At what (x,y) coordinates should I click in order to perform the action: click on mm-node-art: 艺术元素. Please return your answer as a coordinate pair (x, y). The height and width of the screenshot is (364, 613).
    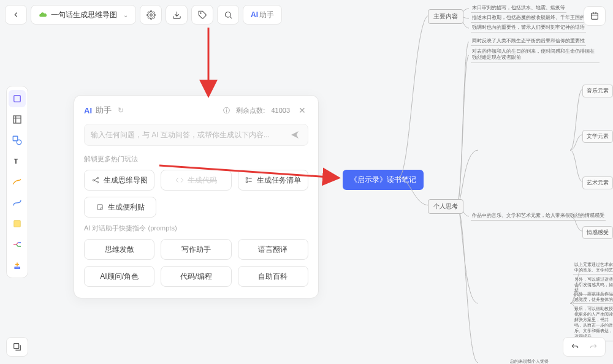
    Looking at the image, I should click on (598, 183).